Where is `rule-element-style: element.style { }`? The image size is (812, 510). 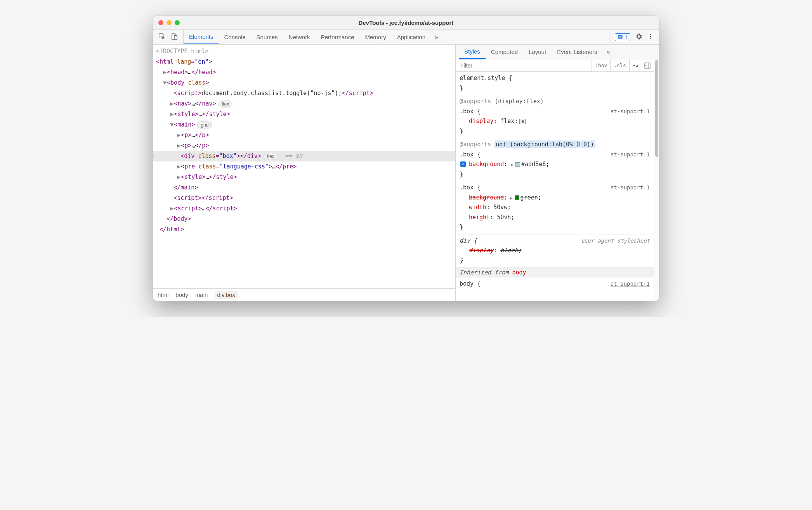 rule-element-style: element.style { } is located at coordinates (555, 83).